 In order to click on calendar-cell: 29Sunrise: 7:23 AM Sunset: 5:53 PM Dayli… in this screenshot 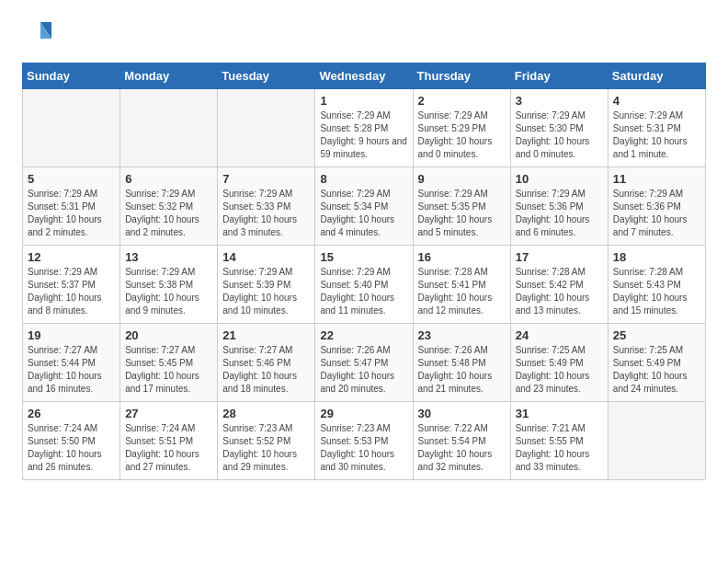, I will do `click(364, 442)`.